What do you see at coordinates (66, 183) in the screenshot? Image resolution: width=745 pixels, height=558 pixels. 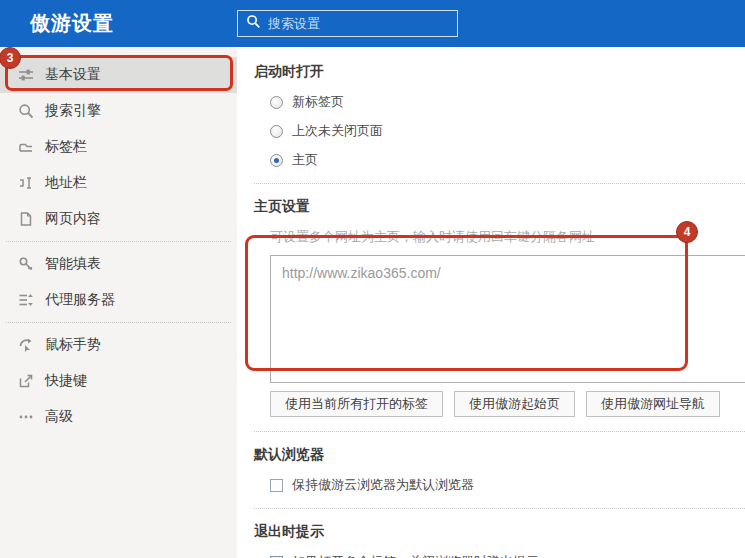 I see `sidebar-item-label: 地址栏` at bounding box center [66, 183].